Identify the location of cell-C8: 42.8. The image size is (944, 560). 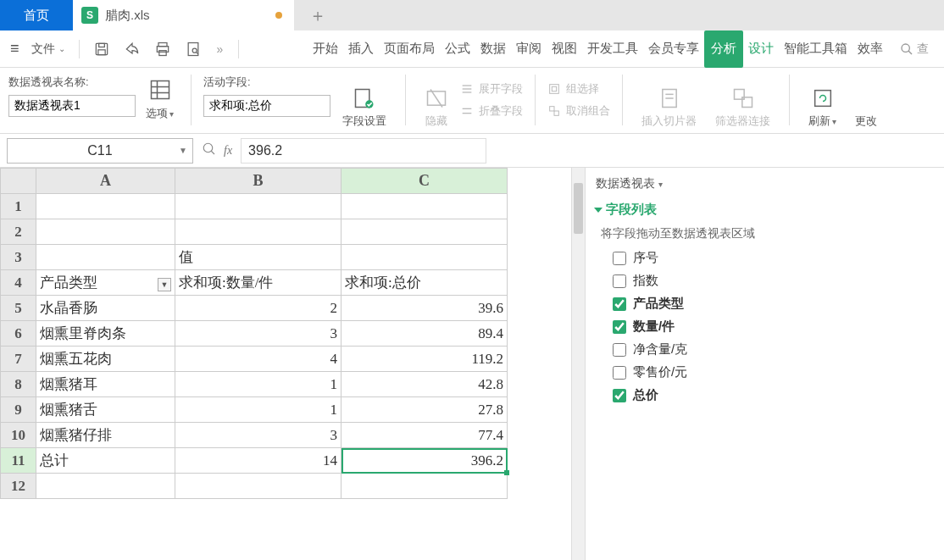
(425, 385).